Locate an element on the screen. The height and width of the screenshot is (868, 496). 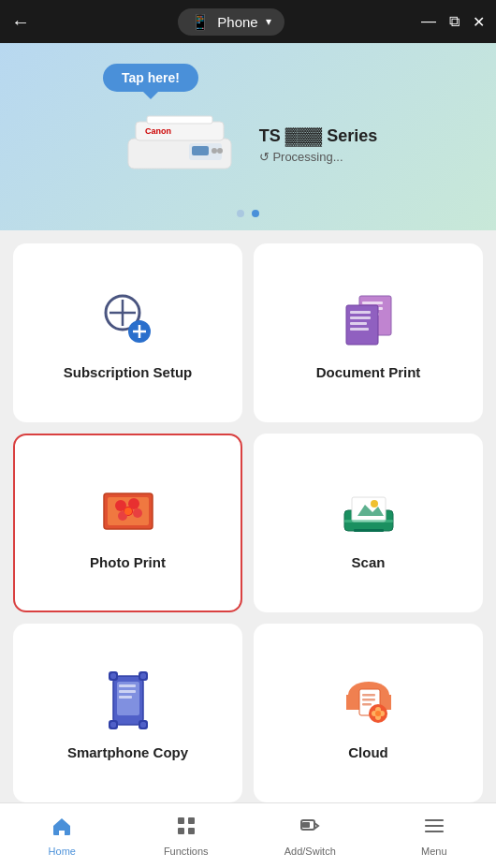
nav-home: Home is located at coordinates (62, 835).